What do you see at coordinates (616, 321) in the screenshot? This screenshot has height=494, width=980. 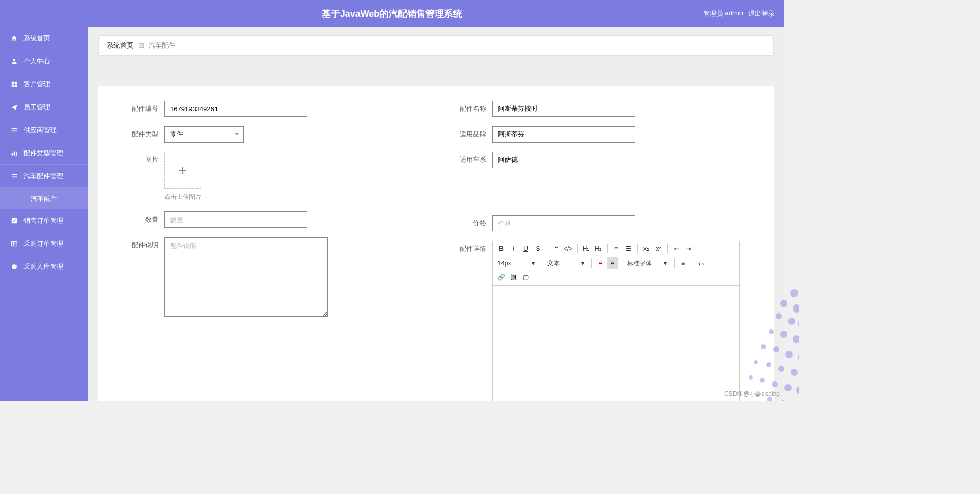 I see `rich-editor: B I U S ❝ </> H₁ H₂ ≡` at bounding box center [616, 321].